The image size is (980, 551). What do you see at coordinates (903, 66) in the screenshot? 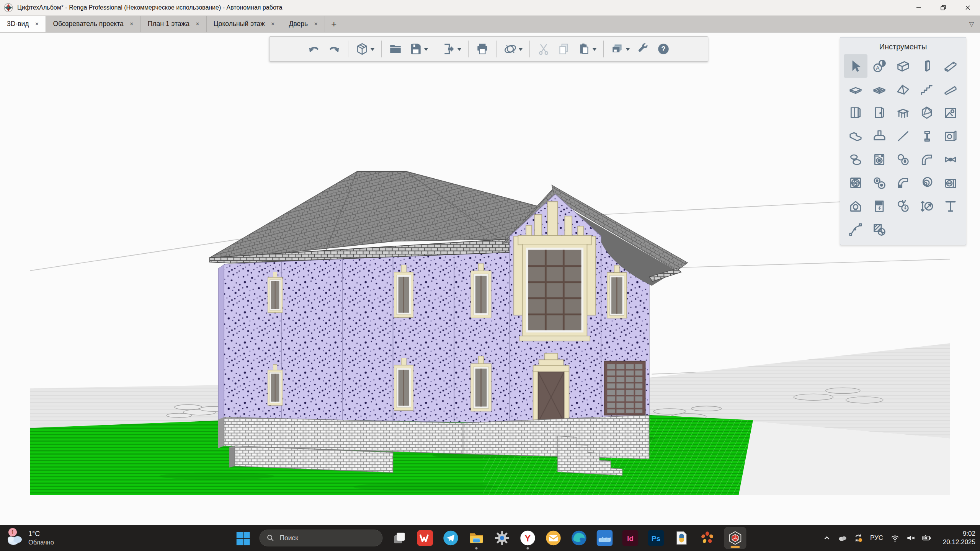
I see `tool-wall` at bounding box center [903, 66].